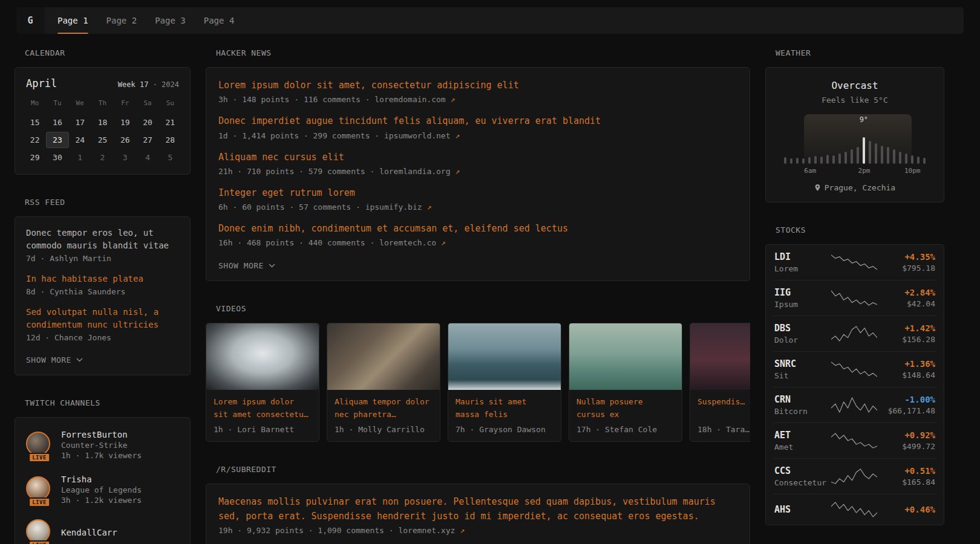 This screenshot has height=544, width=980. I want to click on stock-row: AETAmet+0.92%$499.72, so click(855, 440).